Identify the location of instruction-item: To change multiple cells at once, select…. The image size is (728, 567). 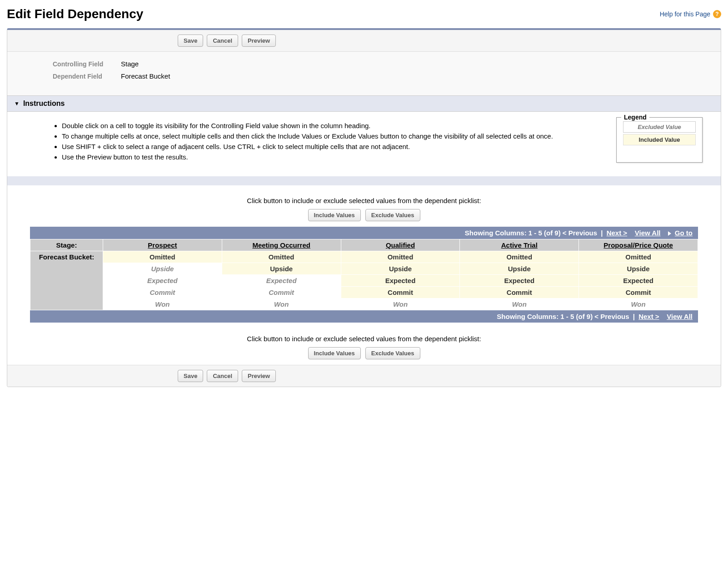
(330, 136).